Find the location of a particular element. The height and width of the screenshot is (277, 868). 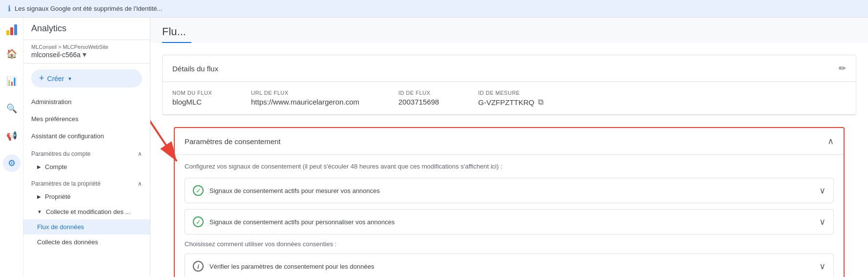

check-circle-icon: ✓ is located at coordinates (198, 191).